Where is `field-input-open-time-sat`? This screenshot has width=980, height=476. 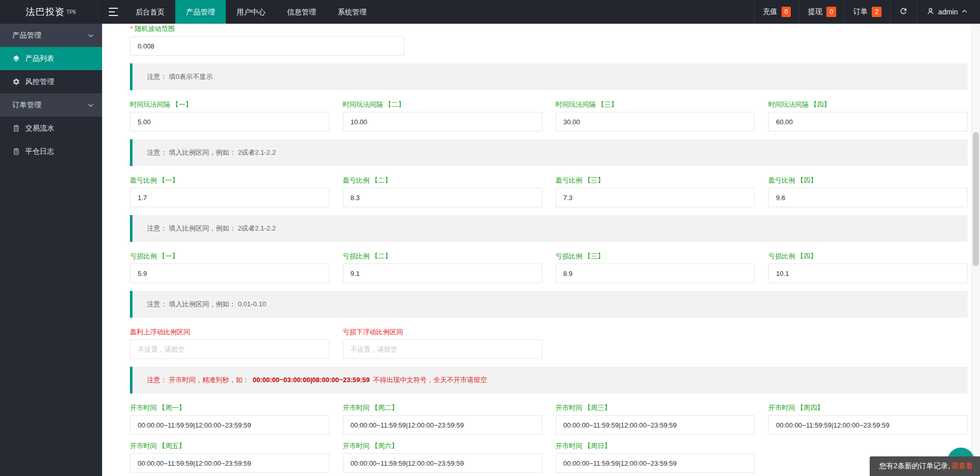
field-input-open-time-sat is located at coordinates (442, 463).